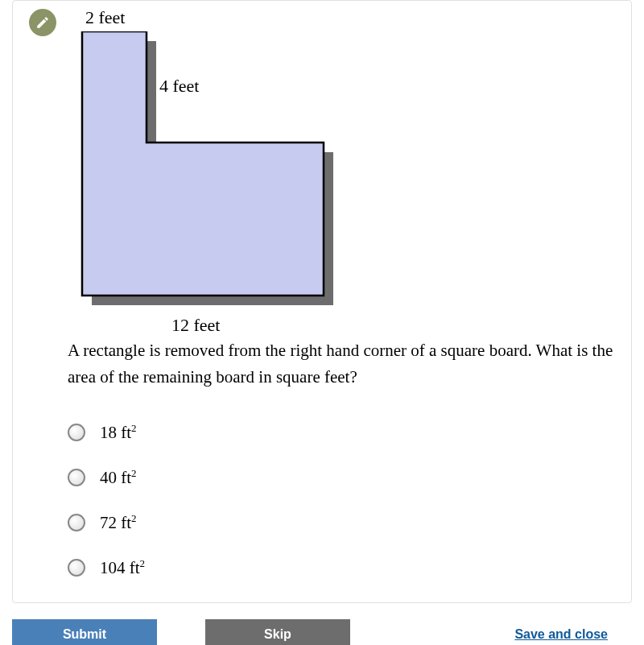 Image resolution: width=644 pixels, height=645 pixels. I want to click on skip-button: Skip, so click(278, 632).